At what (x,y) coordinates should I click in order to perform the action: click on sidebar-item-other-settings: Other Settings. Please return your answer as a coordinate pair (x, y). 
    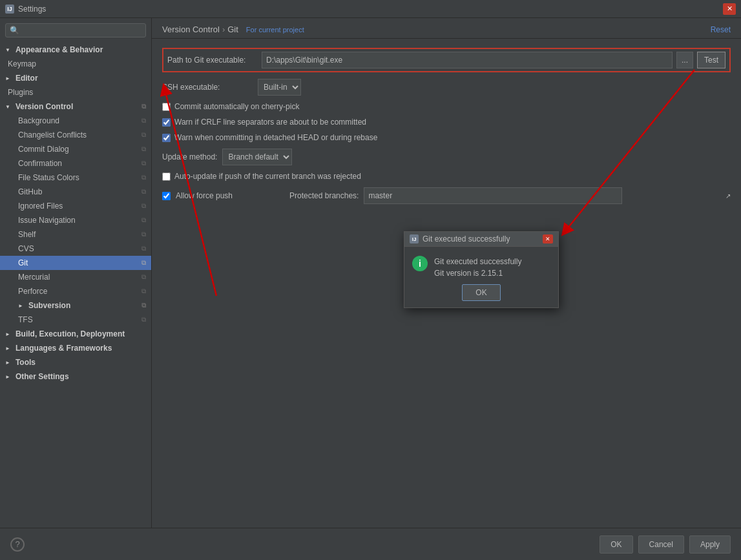
    Looking at the image, I should click on (76, 377).